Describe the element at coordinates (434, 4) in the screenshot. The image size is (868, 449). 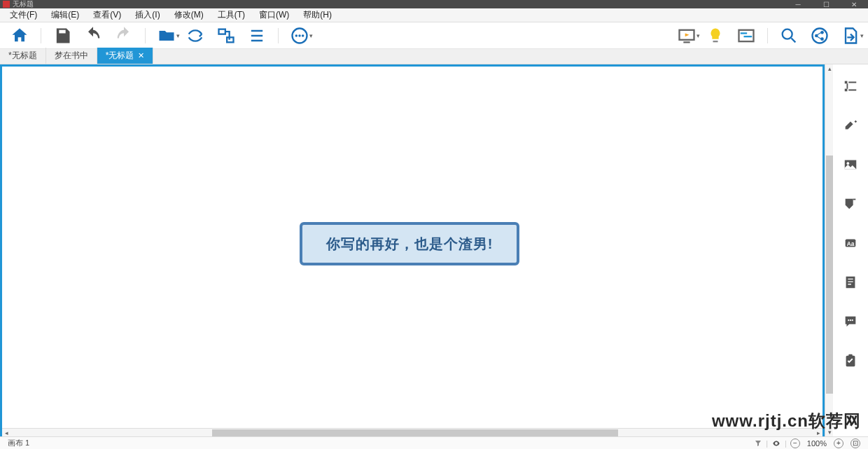
I see `titlebar: 无标题 ─ ☐ ✕` at that location.